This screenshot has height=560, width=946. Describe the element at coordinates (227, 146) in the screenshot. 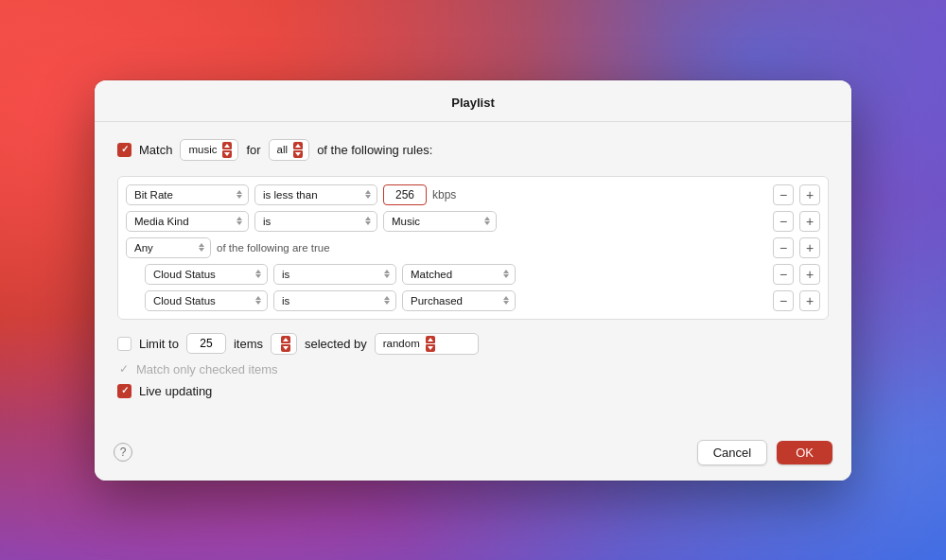

I see `music-up-arrow` at that location.